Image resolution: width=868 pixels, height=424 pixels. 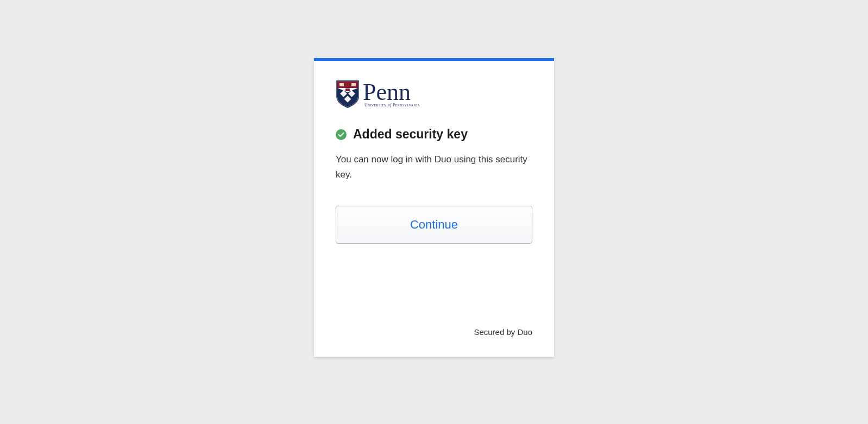 What do you see at coordinates (434, 95) in the screenshot?
I see `org-logo: Penn UNIVERSITY of PENNSYLVANIA` at bounding box center [434, 95].